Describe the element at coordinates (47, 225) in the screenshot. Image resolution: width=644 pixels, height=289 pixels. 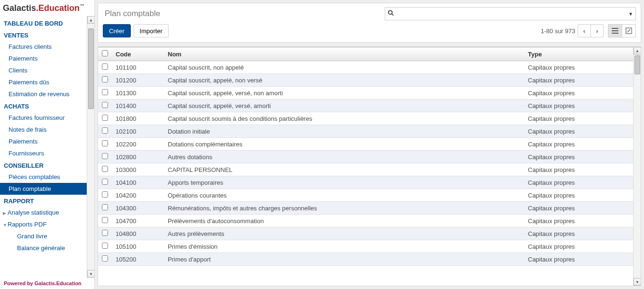
I see `sidebar-item-rapports-pdf: ▼Rapports PDF` at that location.